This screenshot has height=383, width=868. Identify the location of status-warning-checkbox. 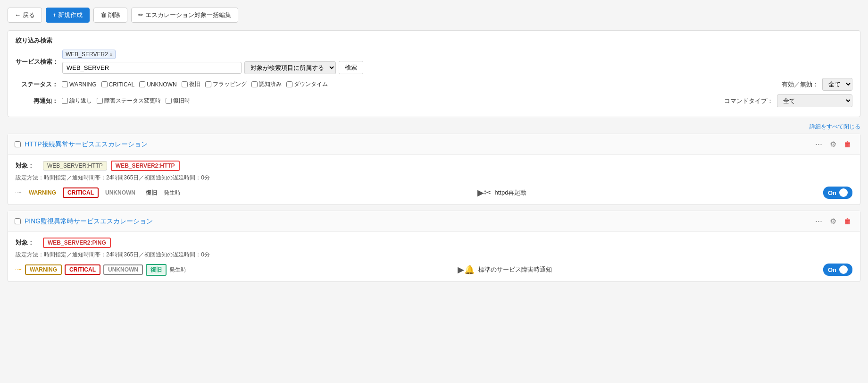
(65, 84).